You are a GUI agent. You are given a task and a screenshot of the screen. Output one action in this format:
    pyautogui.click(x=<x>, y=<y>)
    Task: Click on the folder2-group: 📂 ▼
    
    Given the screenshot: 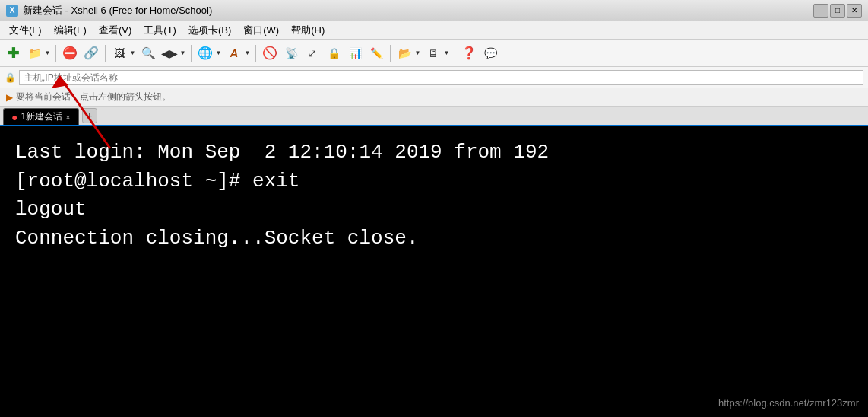 What is the action you would take?
    pyautogui.click(x=408, y=53)
    